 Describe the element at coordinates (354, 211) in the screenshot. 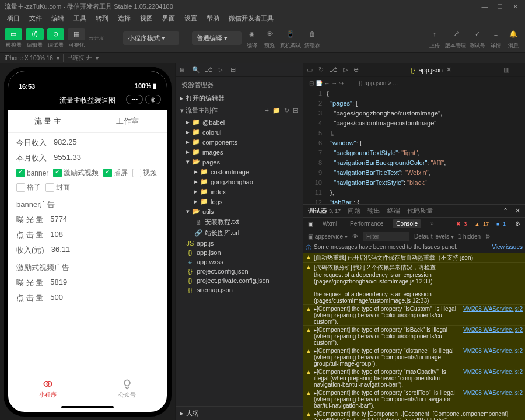

I see `tab-problems: 问题` at that location.